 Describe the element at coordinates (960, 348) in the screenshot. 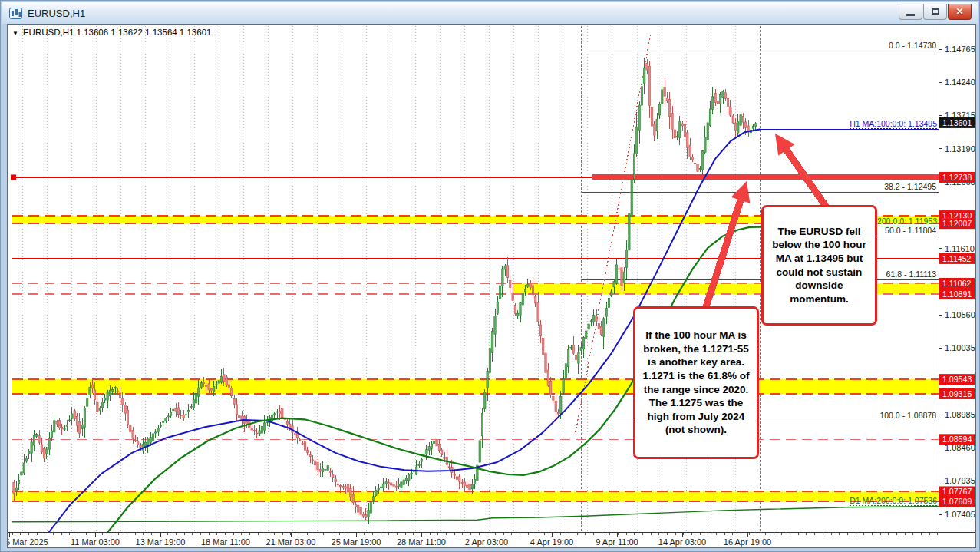

I see `price-axis-label: 1.10035` at that location.